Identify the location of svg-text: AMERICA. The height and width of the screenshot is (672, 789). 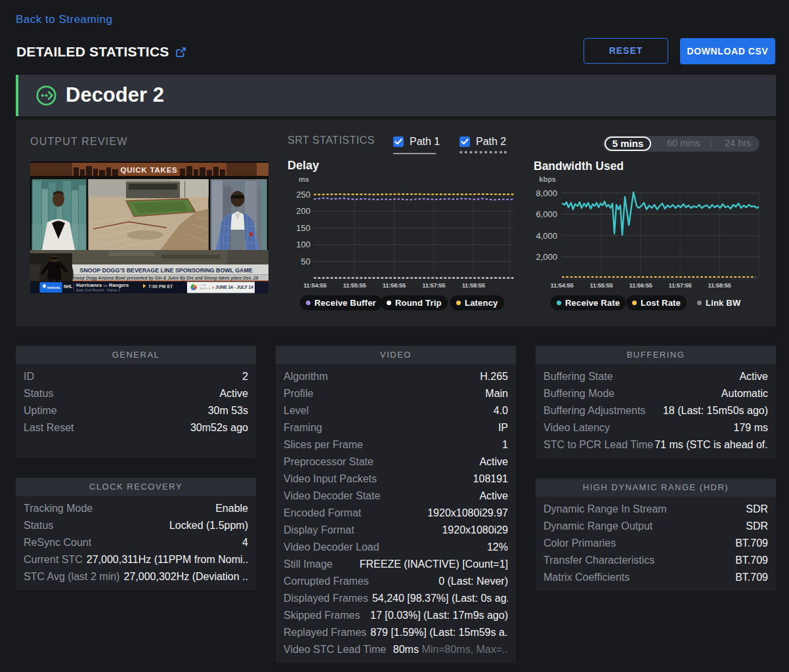
(205, 289).